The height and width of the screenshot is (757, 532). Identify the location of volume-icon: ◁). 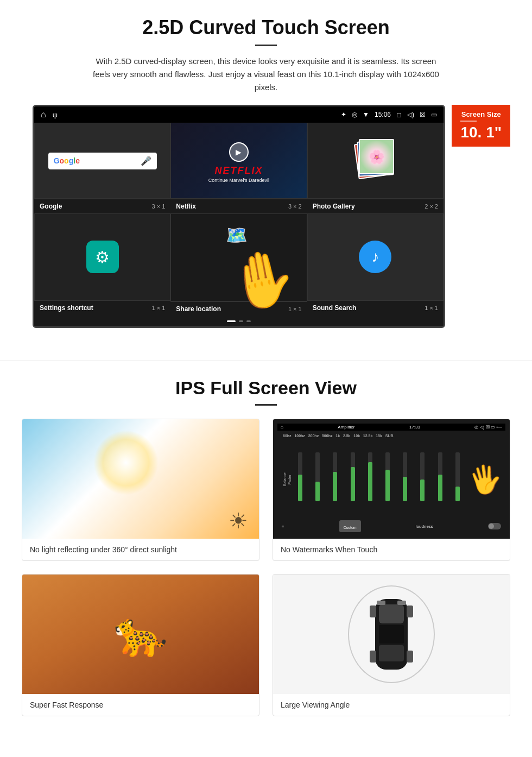
(410, 115).